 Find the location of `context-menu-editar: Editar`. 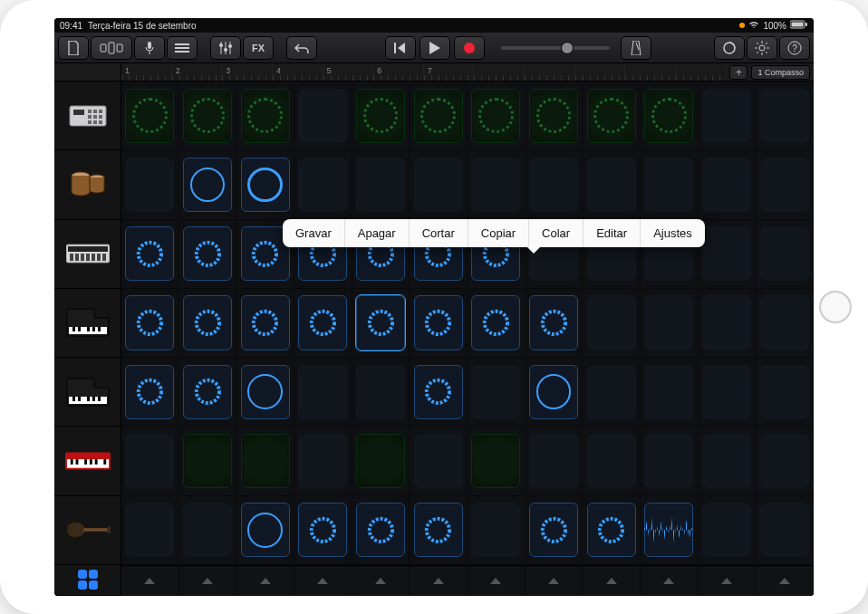

context-menu-editar: Editar is located at coordinates (611, 234).